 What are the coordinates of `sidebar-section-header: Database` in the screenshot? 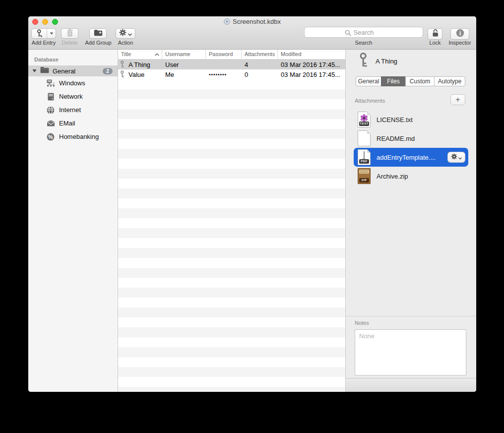 It's located at (73, 60).